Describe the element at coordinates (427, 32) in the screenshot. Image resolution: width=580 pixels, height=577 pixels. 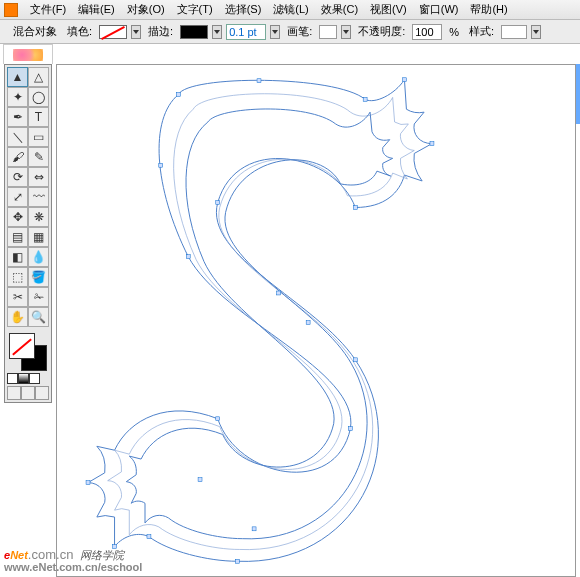
I see `opacity-field: 100` at that location.